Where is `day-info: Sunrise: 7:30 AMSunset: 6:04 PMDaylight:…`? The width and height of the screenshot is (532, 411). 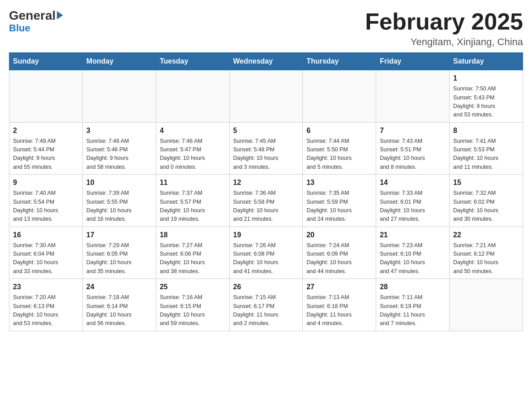 day-info: Sunrise: 7:30 AMSunset: 6:04 PMDaylight:… is located at coordinates (46, 259).